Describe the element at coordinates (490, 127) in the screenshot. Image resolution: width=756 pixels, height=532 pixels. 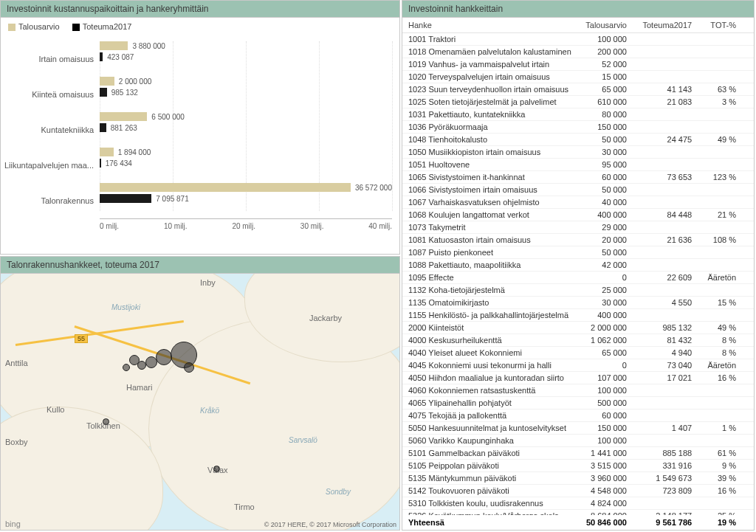
I see `cell-name: 1036 Pyöräkuormaaja` at that location.